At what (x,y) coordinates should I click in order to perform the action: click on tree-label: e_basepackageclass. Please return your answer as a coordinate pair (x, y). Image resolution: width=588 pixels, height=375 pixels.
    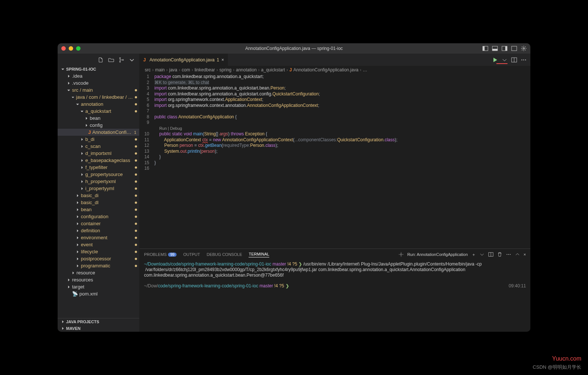
    Looking at the image, I should click on (108, 161).